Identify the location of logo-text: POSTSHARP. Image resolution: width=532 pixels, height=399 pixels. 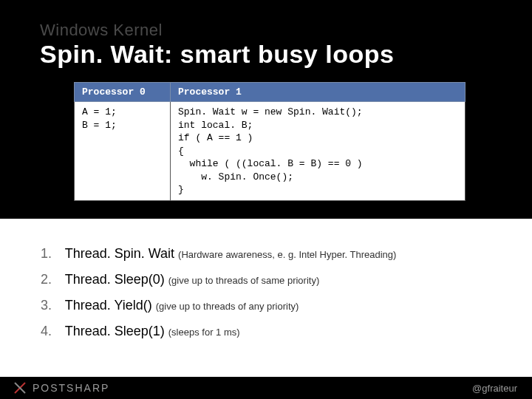
(71, 388).